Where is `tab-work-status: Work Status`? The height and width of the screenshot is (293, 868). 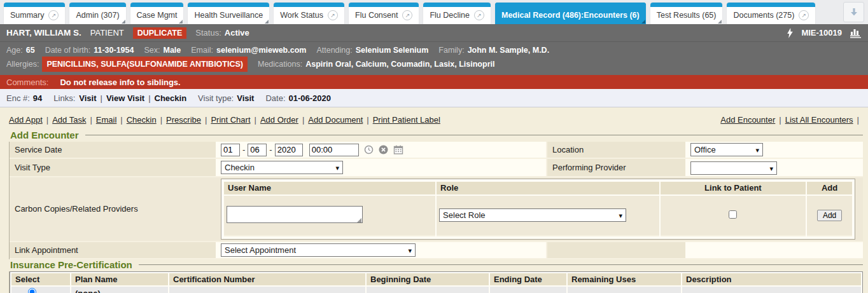 tab-work-status: Work Status is located at coordinates (309, 13).